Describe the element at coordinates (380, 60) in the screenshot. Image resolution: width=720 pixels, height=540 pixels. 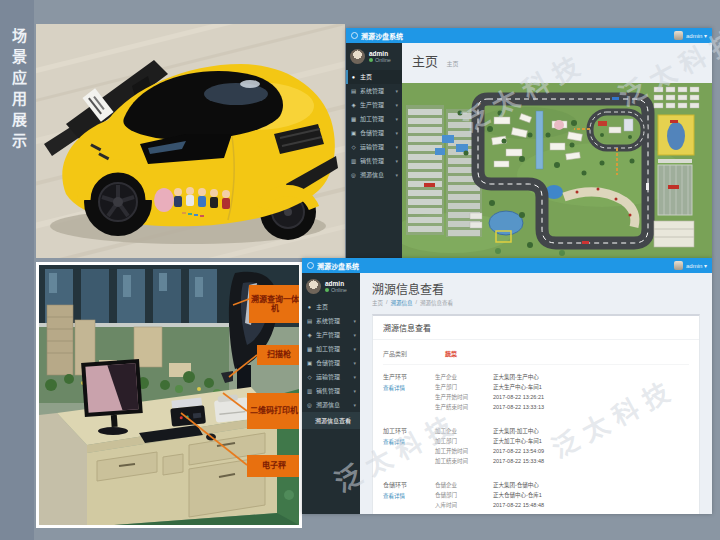
I see `online-status: Online` at that location.